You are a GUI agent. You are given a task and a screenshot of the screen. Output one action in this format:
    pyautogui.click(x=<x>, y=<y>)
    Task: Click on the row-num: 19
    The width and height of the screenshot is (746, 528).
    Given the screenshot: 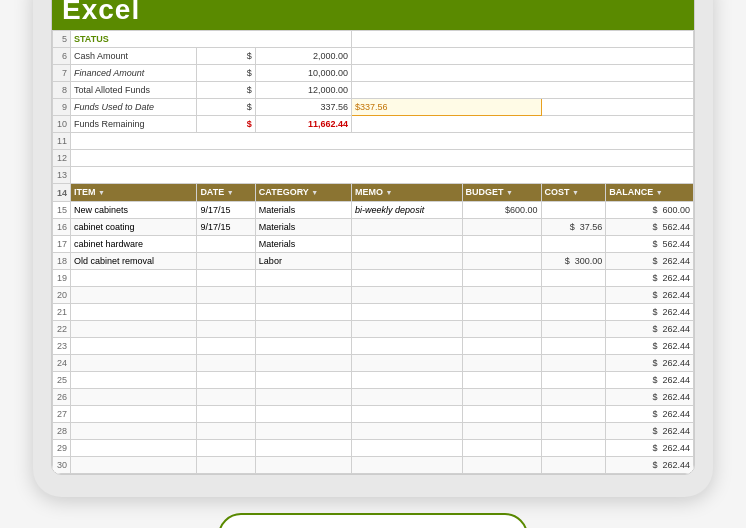 What is the action you would take?
    pyautogui.click(x=62, y=278)
    